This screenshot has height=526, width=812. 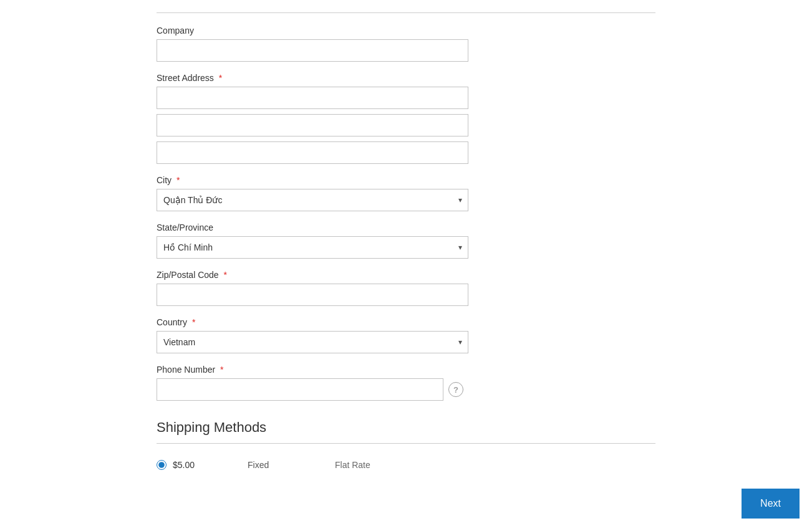 I want to click on phone-field-group: Phone Number * ?, so click(x=406, y=383).